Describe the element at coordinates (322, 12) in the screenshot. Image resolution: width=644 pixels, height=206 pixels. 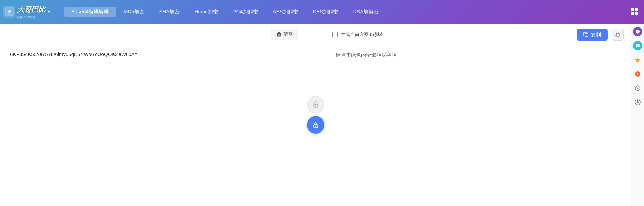
I see `header: 大 大哥巴比 k.ge.p.i.thong ▾ Base64编码解码 MD5加密…` at that location.